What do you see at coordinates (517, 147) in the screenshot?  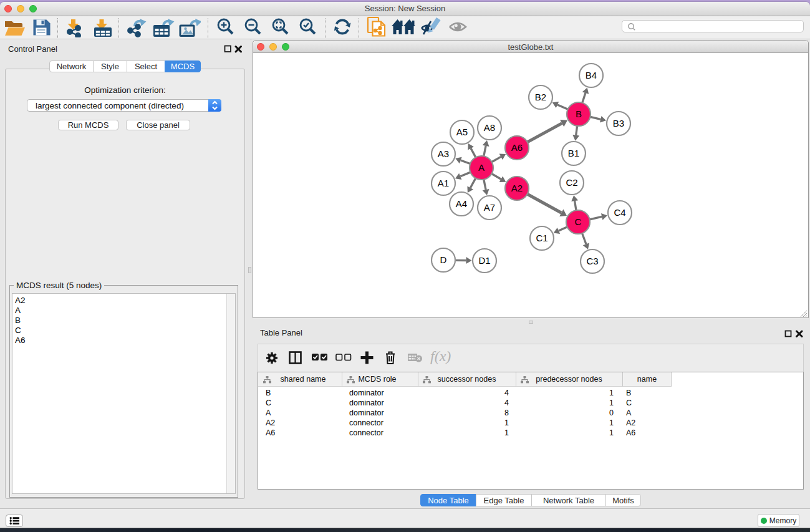 I see `svg-text: A6` at bounding box center [517, 147].